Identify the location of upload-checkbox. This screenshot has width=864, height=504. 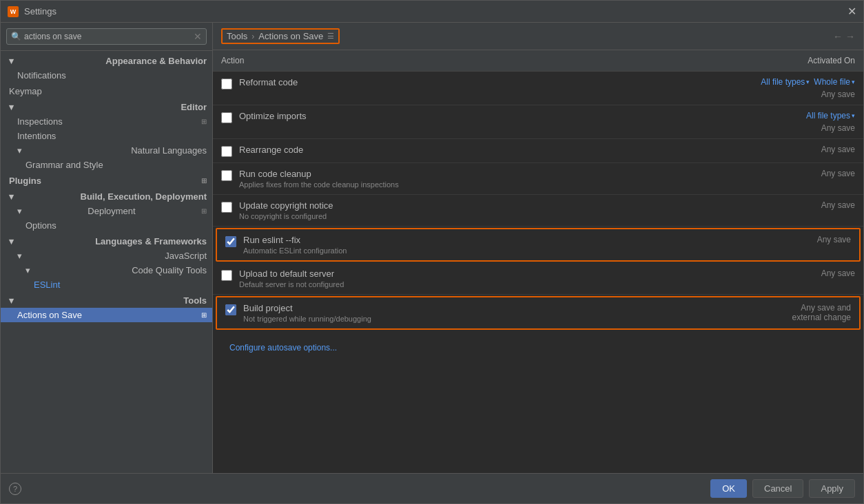
(227, 275).